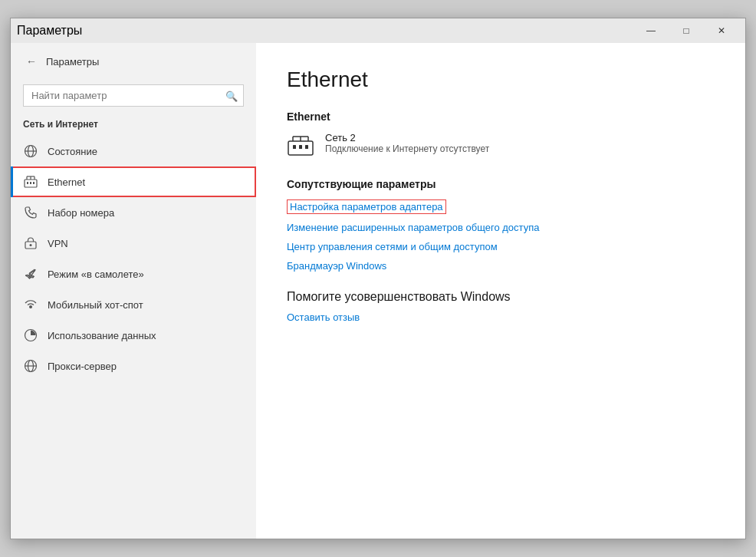 The image size is (756, 557). Describe the element at coordinates (501, 117) in the screenshot. I see `ethernet-section-label: Ethernet` at that location.